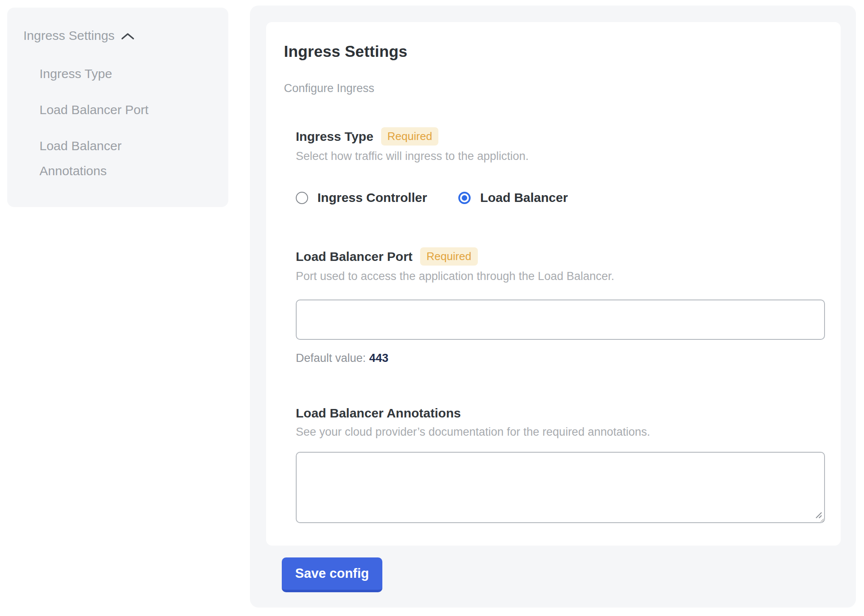 The width and height of the screenshot is (864, 616). Describe the element at coordinates (555, 88) in the screenshot. I see `page-subtitle: Configure Ingress` at that location.